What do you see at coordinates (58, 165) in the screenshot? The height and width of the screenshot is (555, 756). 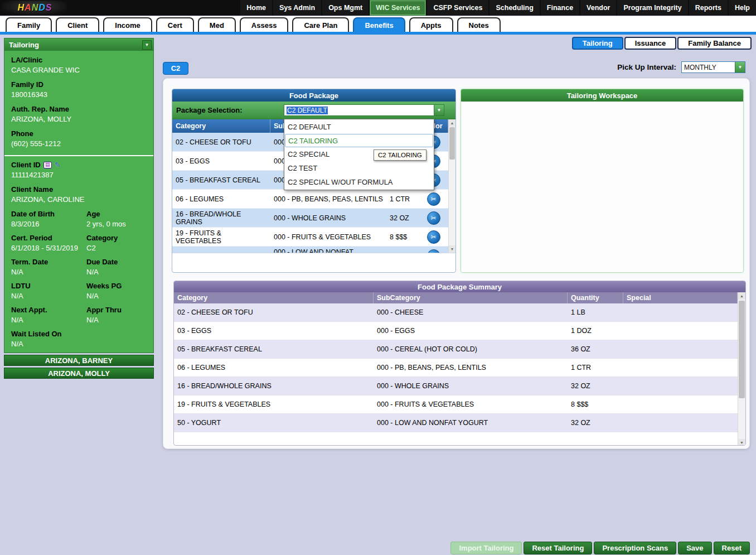 I see `edit-pencil-icon: ✎` at bounding box center [58, 165].